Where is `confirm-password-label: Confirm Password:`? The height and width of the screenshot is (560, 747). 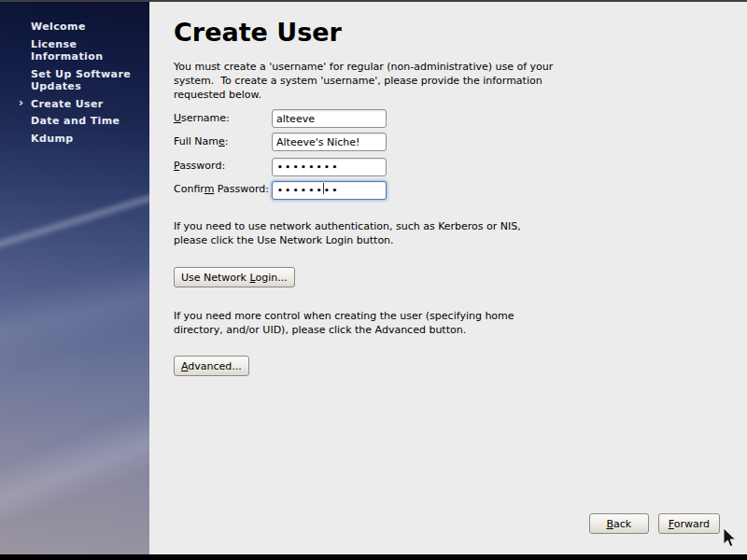 confirm-password-label: Confirm Password: is located at coordinates (222, 189).